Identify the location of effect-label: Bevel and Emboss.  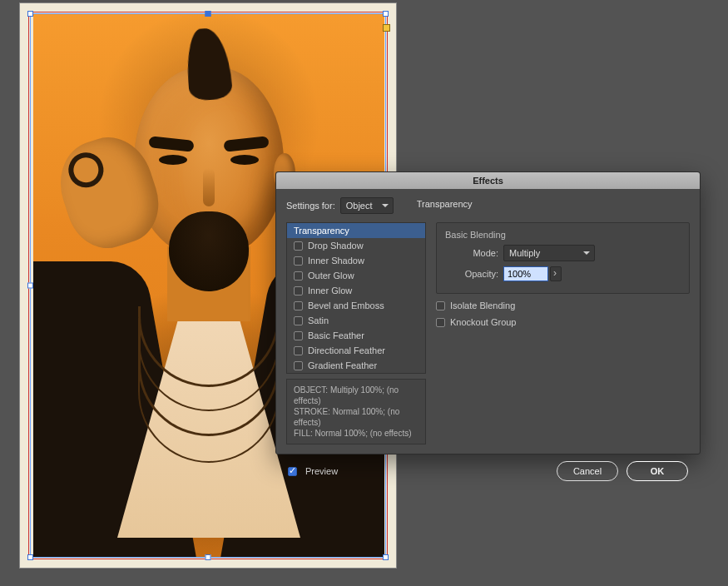
(346, 305).